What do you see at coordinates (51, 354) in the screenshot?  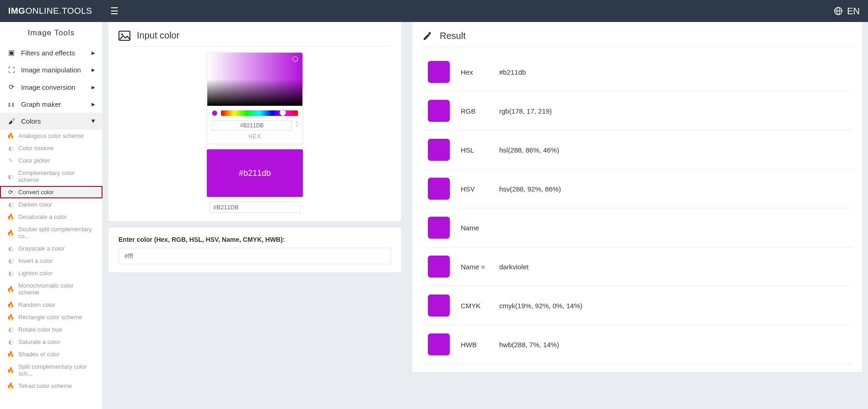 I see `sidebar-sub-shades-of-color: 🔥Shades of color` at bounding box center [51, 354].